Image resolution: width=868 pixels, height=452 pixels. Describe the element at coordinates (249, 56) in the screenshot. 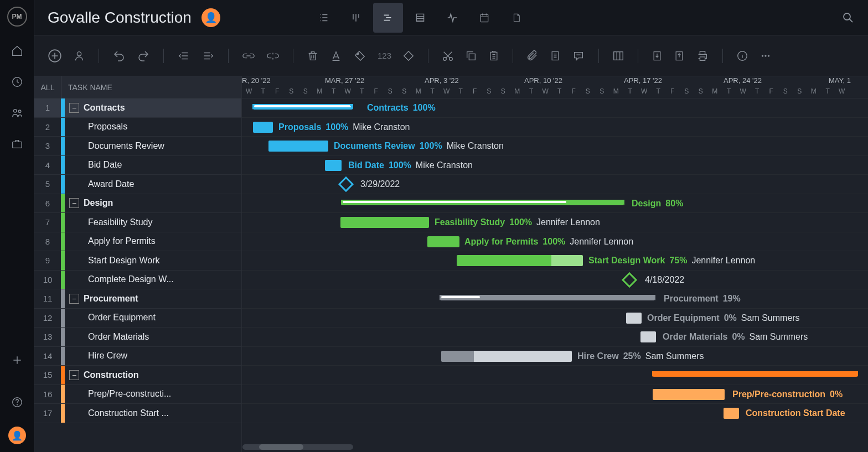

I see `link-icon` at that location.